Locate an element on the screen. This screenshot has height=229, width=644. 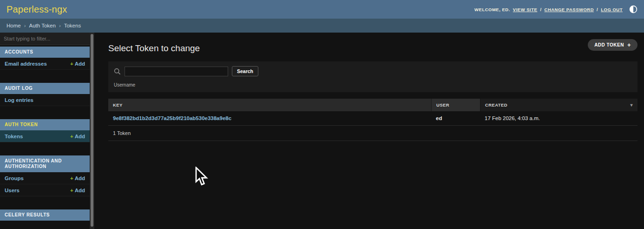
app-header: Paperless-ngx WELCOME, ED. VIEW SITE / C… is located at coordinates (322, 9).